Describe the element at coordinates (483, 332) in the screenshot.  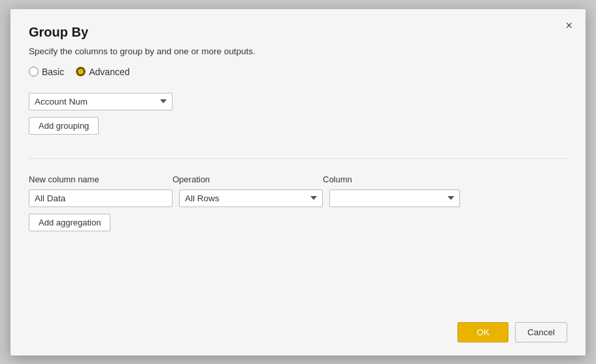
I see `ok-button: OK` at that location.